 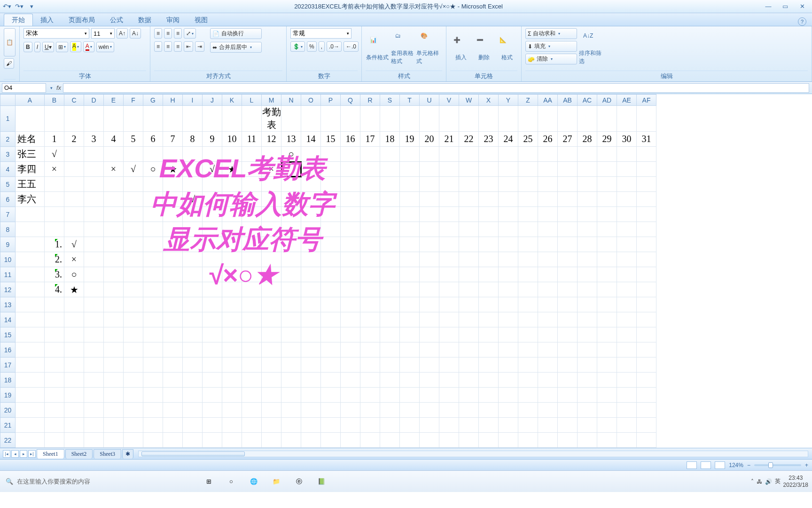 I want to click on tab-insert: 插入, so click(x=47, y=20).